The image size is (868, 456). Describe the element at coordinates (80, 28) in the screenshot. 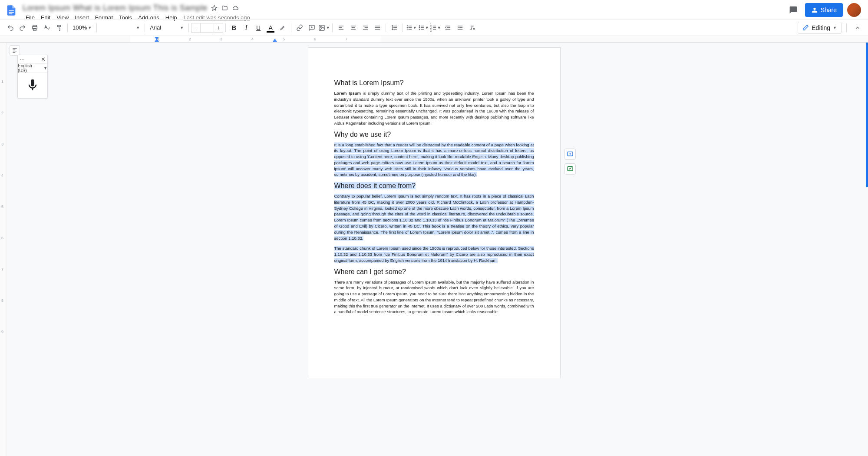

I see `zoom-value: 100%` at that location.